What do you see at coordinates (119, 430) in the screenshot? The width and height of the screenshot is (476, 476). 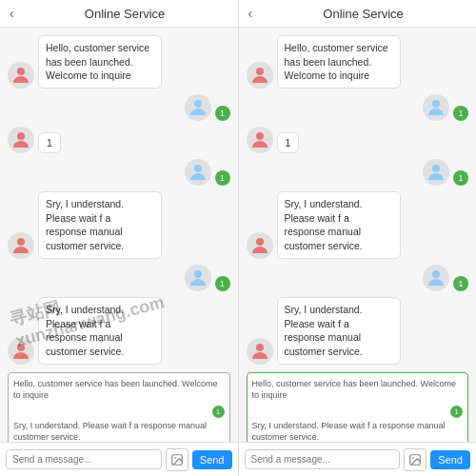 I see `overlay-text2: Sry, I understand. Please wait f a respo…` at bounding box center [119, 430].